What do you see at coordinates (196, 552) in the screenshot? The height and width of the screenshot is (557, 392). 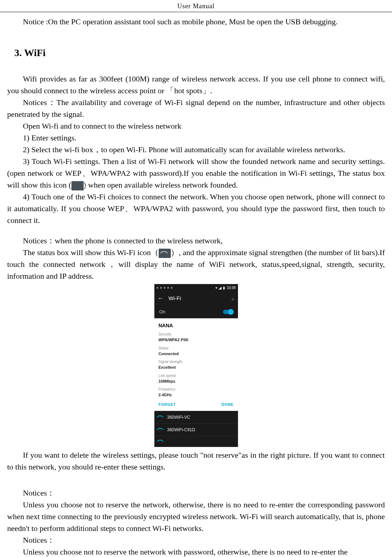 I see `paragraph-12: Unless you choose not to reserve the net…` at bounding box center [196, 552].